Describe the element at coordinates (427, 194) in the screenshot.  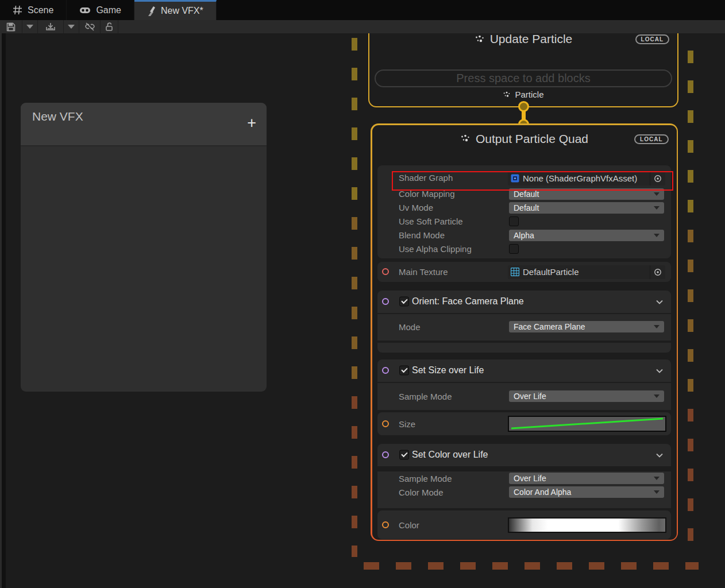
I see `color-mapping-label: Color Mapping` at that location.